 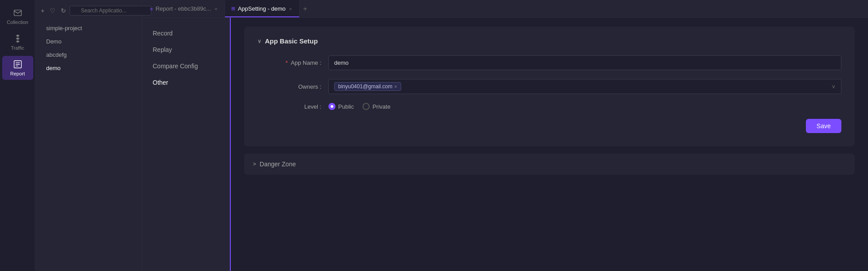 What do you see at coordinates (366, 106) in the screenshot?
I see `level-private-radio` at bounding box center [366, 106].